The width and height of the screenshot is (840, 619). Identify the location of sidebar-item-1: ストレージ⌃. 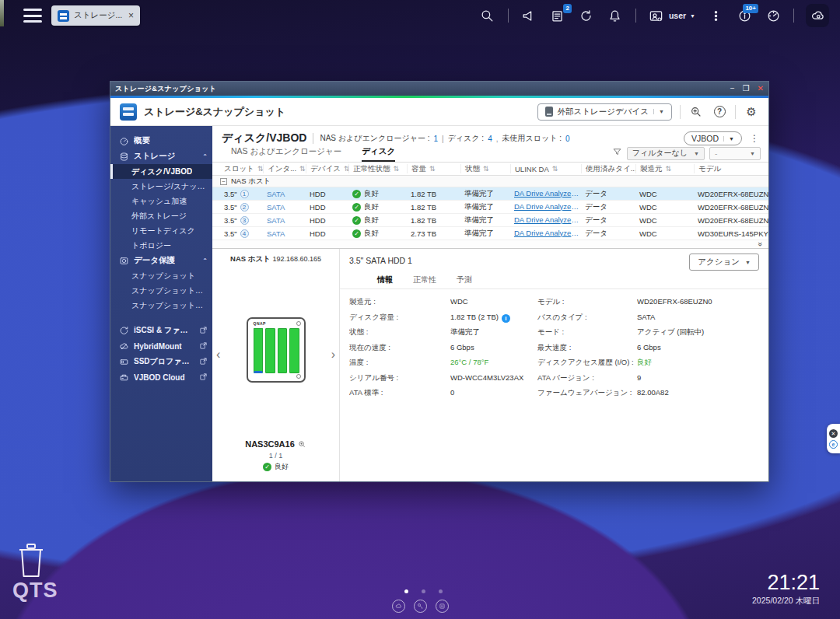
(162, 156).